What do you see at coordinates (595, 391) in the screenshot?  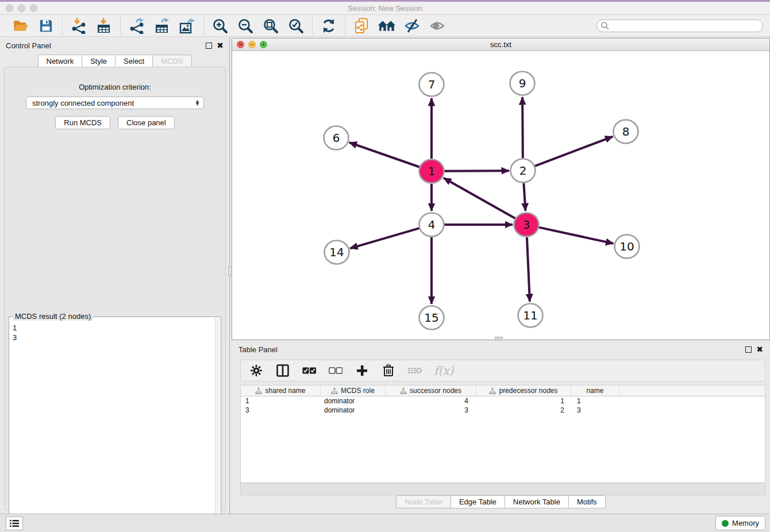 I see `column-header-name: name` at bounding box center [595, 391].